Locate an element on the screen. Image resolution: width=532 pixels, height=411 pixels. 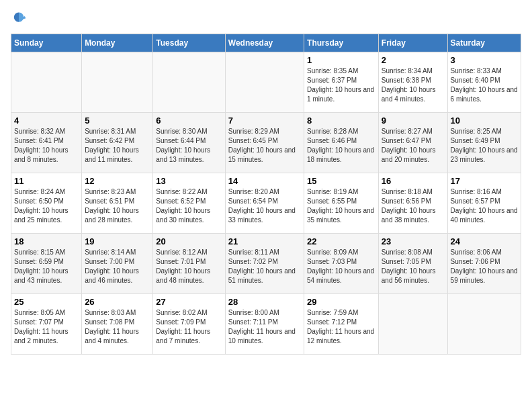
day-info: Sunrise: 8:32 AM Sunset: 6:41 PM Dayligh… is located at coordinates (46, 146).